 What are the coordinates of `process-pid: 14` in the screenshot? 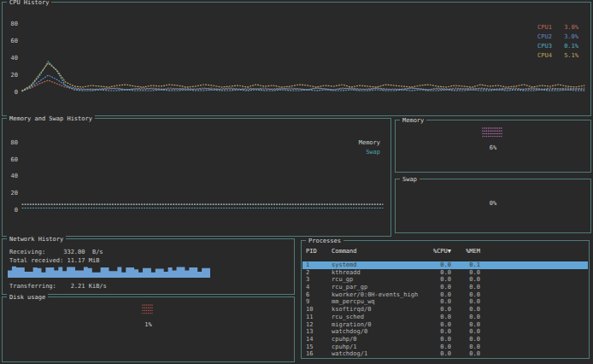 It's located at (317, 340).